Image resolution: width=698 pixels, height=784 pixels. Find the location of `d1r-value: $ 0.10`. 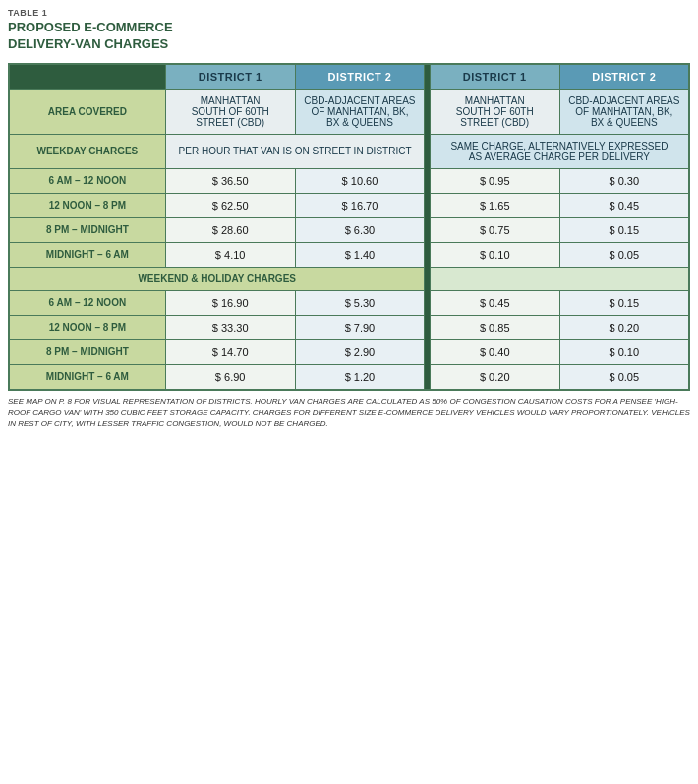

d1r-value: $ 0.10 is located at coordinates (494, 254).